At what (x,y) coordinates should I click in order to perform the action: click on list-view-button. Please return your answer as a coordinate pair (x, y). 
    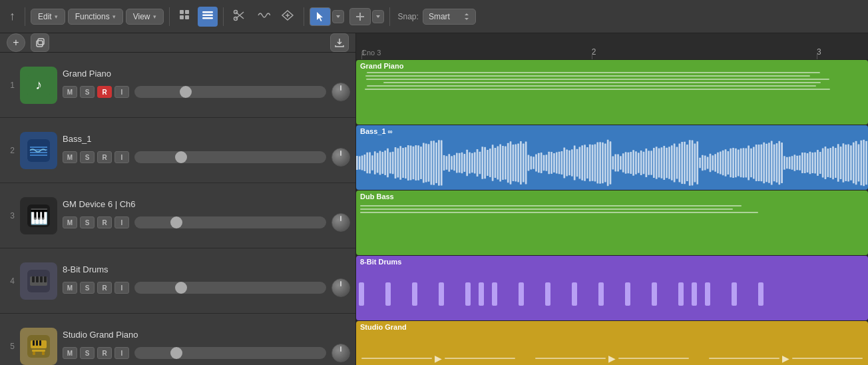
    Looking at the image, I should click on (208, 17).